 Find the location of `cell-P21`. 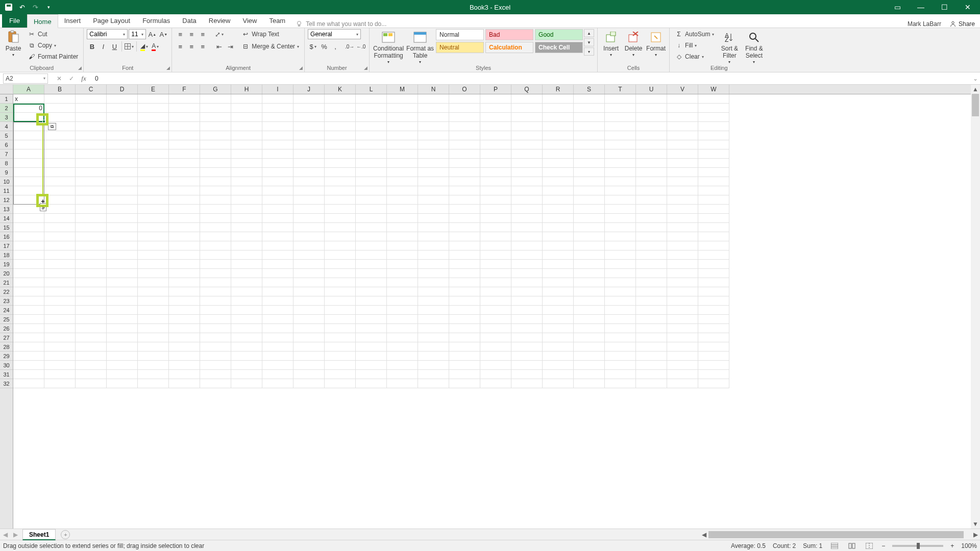

cell-P21 is located at coordinates (496, 283).